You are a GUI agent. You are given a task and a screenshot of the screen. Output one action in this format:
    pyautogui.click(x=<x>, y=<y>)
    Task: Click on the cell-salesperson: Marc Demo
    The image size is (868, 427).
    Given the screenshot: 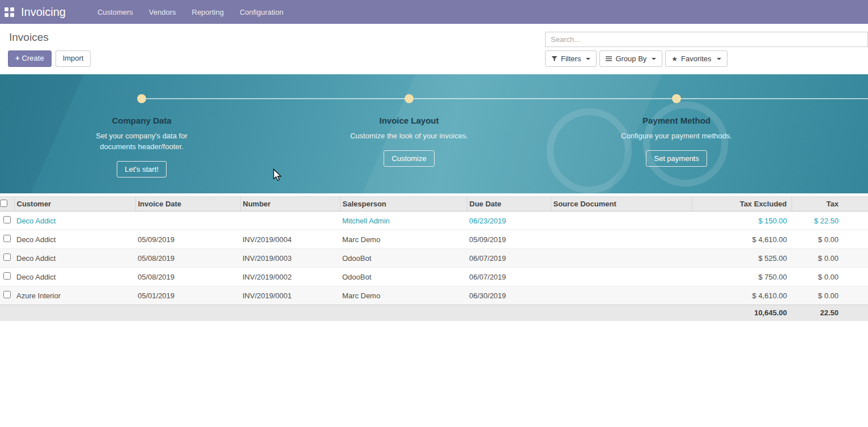 What is the action you would take?
    pyautogui.click(x=403, y=296)
    